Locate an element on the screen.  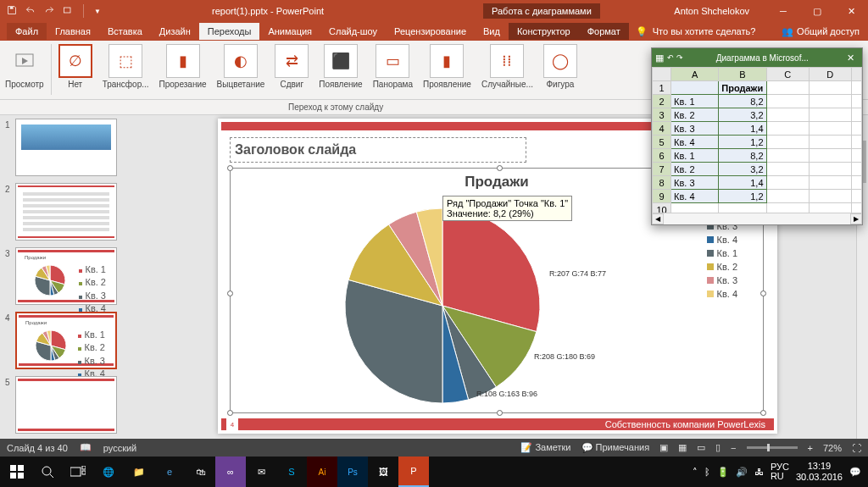
tray-clock: 13:19 30.03.2016 is located at coordinates (819, 472).